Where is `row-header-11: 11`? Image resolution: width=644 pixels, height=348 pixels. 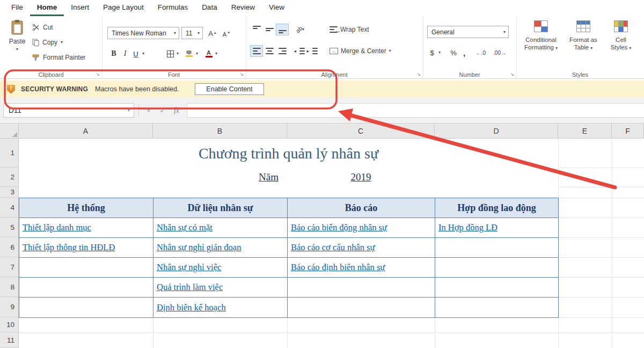 row-header-11: 11 is located at coordinates (10, 340).